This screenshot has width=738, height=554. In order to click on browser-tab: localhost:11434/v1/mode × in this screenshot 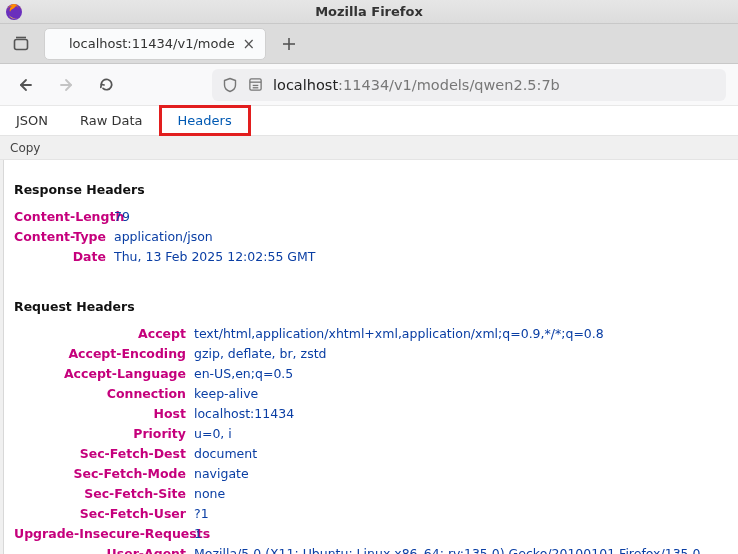, I will do `click(155, 44)`.